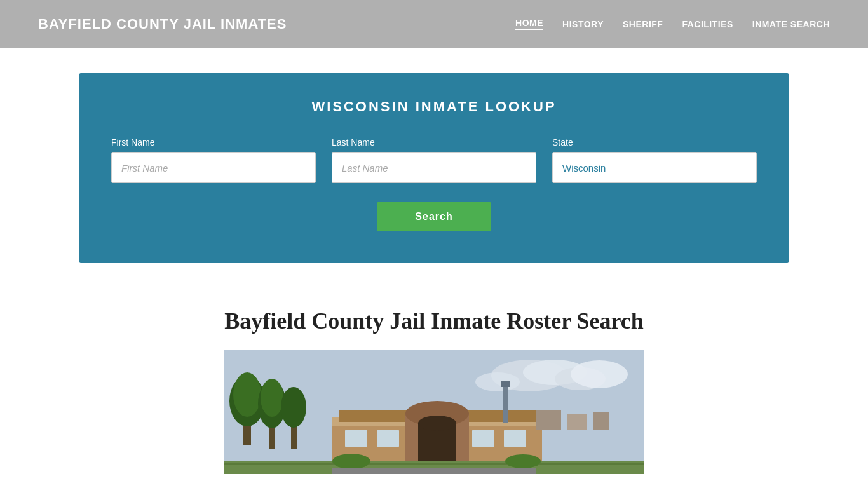  I want to click on first-name-input, so click(214, 168).